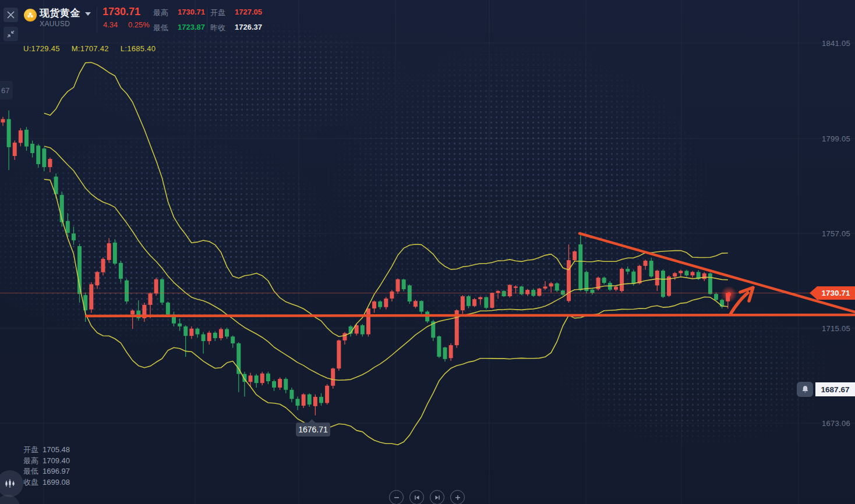  What do you see at coordinates (236, 23) in the screenshot?
I see `stats-column-2: 开盘1727.05 昨收1726.37` at bounding box center [236, 23].